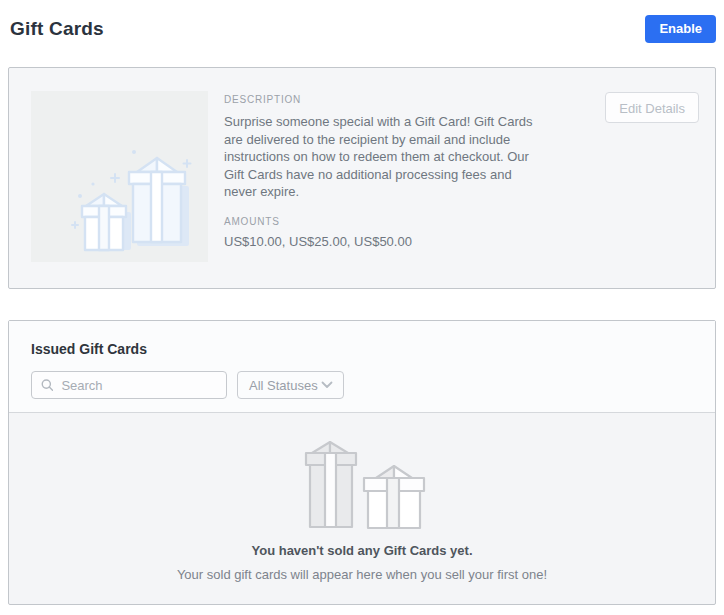 The width and height of the screenshot is (724, 615). Describe the element at coordinates (362, 22) in the screenshot. I see `page-header: Gift Cards Enable` at that location.